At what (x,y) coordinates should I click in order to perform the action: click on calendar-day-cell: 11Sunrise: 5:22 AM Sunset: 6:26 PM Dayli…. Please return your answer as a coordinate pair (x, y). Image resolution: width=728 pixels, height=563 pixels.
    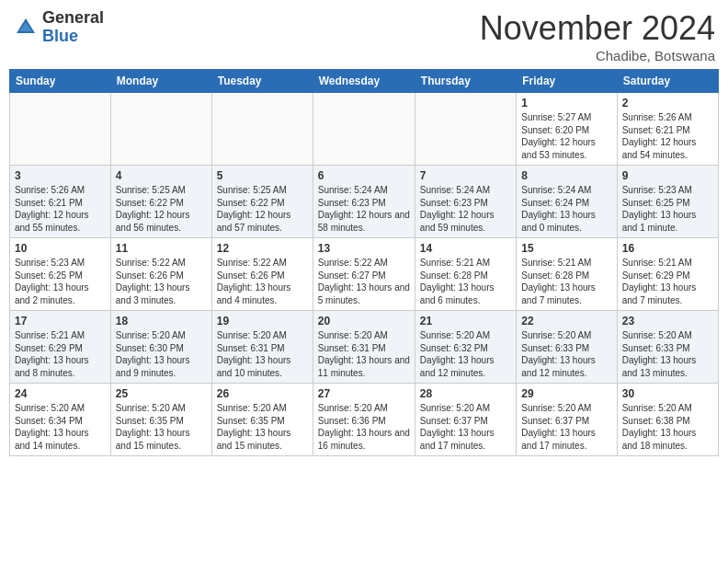
    Looking at the image, I should click on (161, 274).